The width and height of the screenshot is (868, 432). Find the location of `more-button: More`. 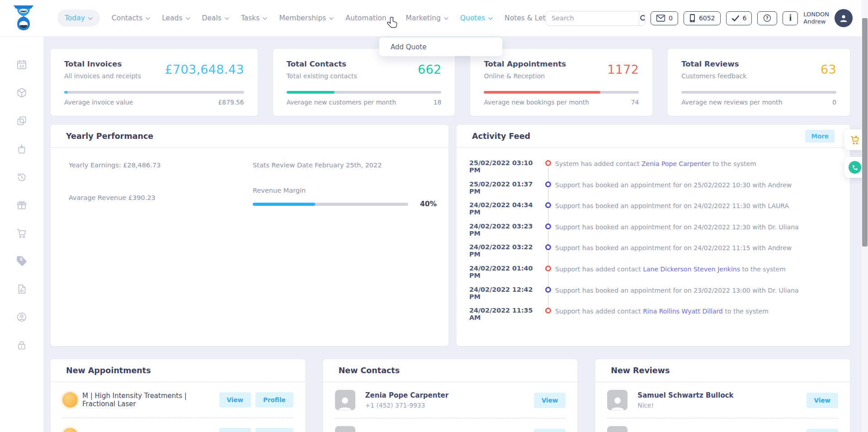

more-button: More is located at coordinates (820, 136).